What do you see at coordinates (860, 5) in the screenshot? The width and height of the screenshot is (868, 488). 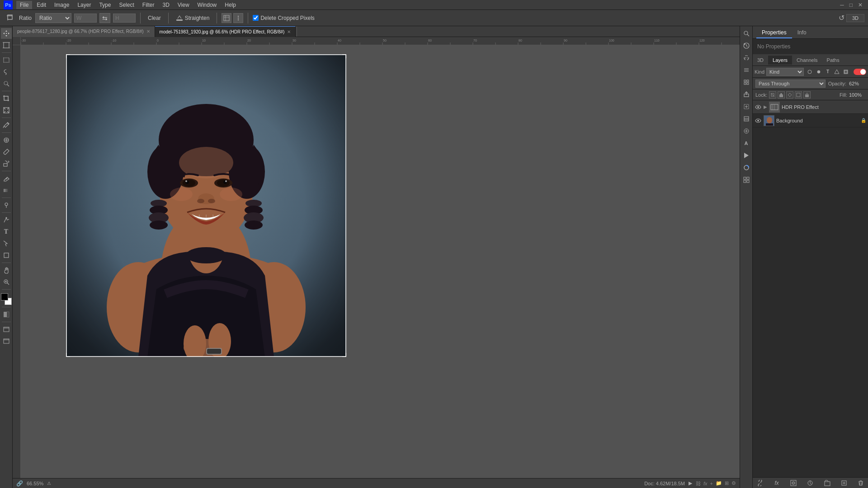 I see `window-close: ✕` at bounding box center [860, 5].